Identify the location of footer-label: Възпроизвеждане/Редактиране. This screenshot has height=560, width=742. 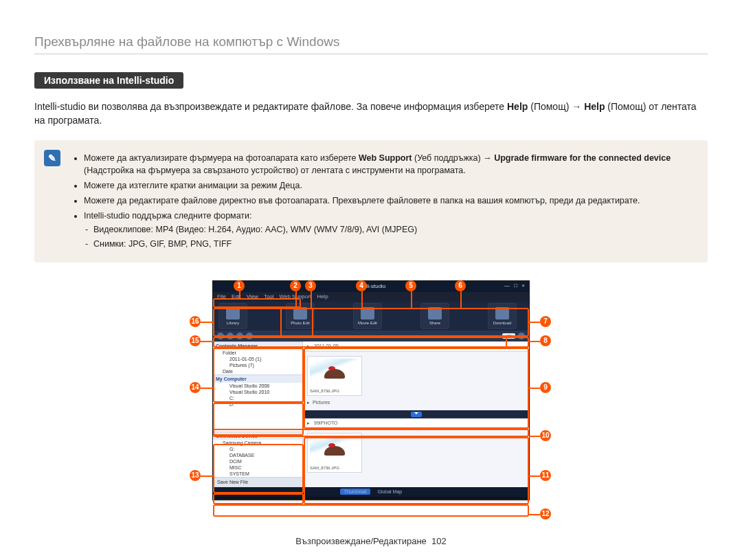
(361, 541).